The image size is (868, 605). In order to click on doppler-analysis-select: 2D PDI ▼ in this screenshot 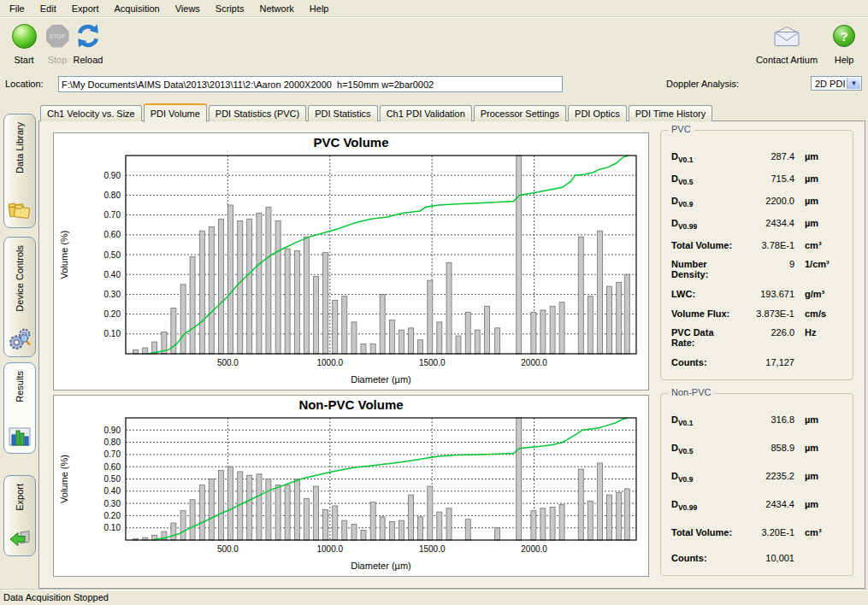, I will do `click(836, 84)`.